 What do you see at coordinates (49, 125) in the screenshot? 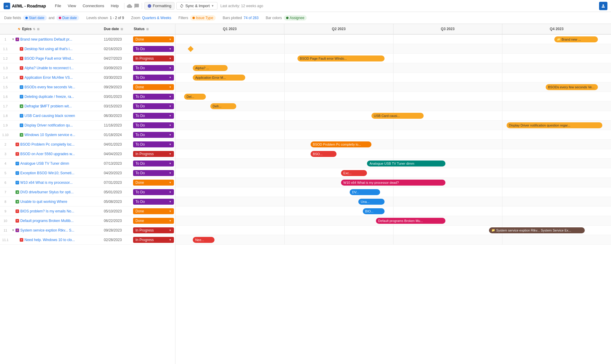
I see `issue-title-link: Display Driver notification qu...` at bounding box center [49, 125].